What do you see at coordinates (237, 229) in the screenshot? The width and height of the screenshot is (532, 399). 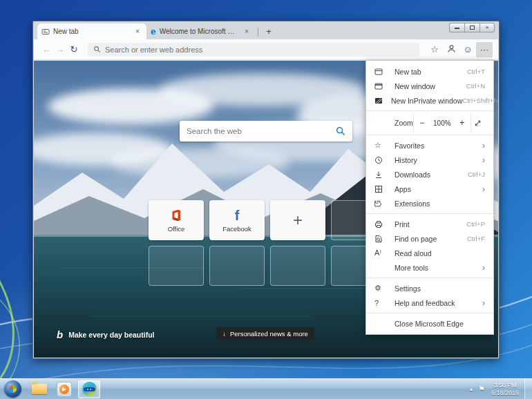 I see `tile-label: Facebook` at bounding box center [237, 229].